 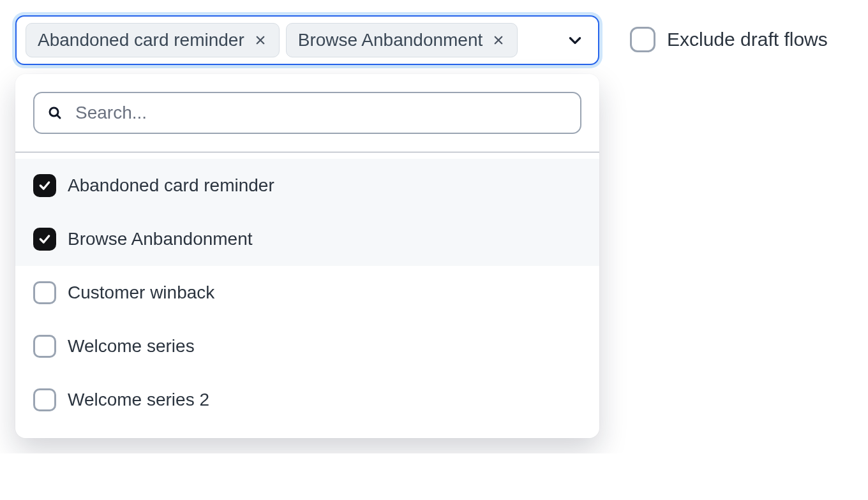 What do you see at coordinates (138, 400) in the screenshot?
I see `option-label: Welcome series 2` at bounding box center [138, 400].